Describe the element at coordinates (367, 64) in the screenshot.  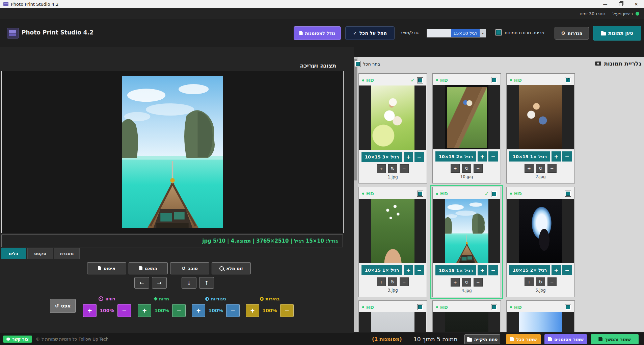
I see `select-all-control: בחר הכל` at that location.